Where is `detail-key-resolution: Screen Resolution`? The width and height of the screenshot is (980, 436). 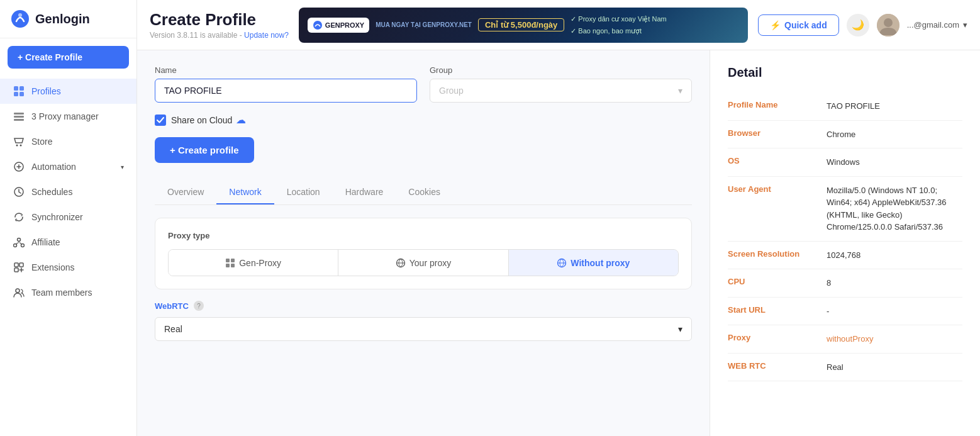
detail-key-resolution: Screen Resolution is located at coordinates (774, 254).